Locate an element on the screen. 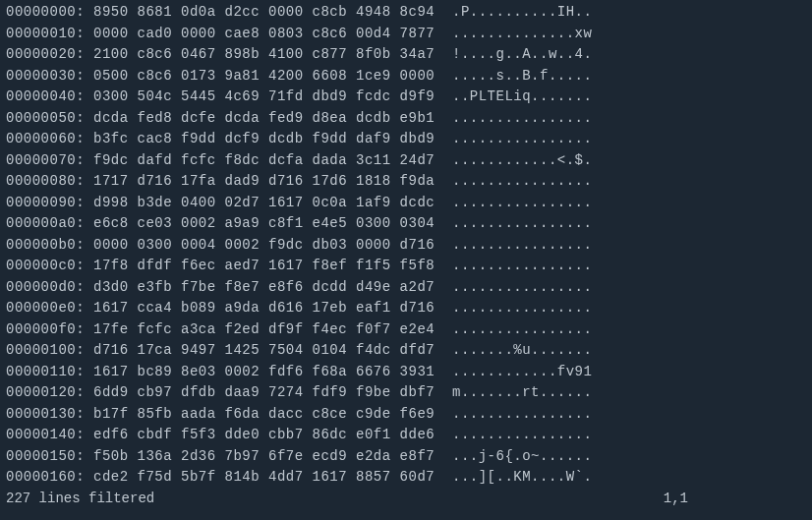 The height and width of the screenshot is (520, 812). hex-line: 00000000: 8950 8681 0d0a d2cc 0000 c8cb … is located at coordinates (406, 13).